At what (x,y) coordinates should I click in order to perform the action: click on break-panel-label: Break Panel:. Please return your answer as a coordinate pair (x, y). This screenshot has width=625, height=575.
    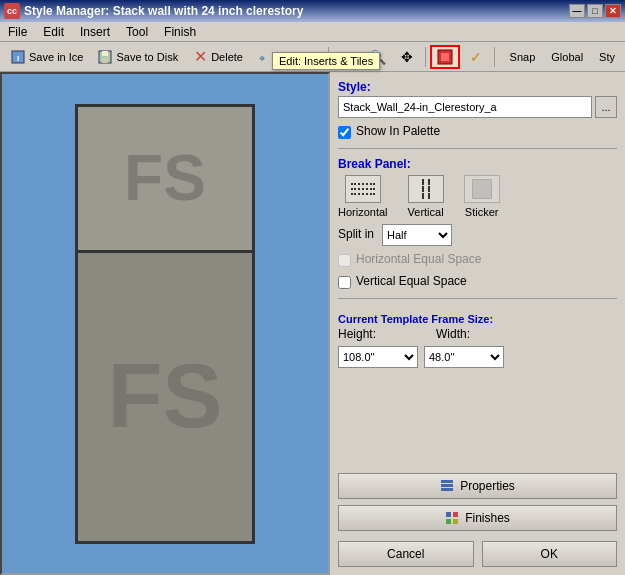
    Looking at the image, I should click on (478, 164).